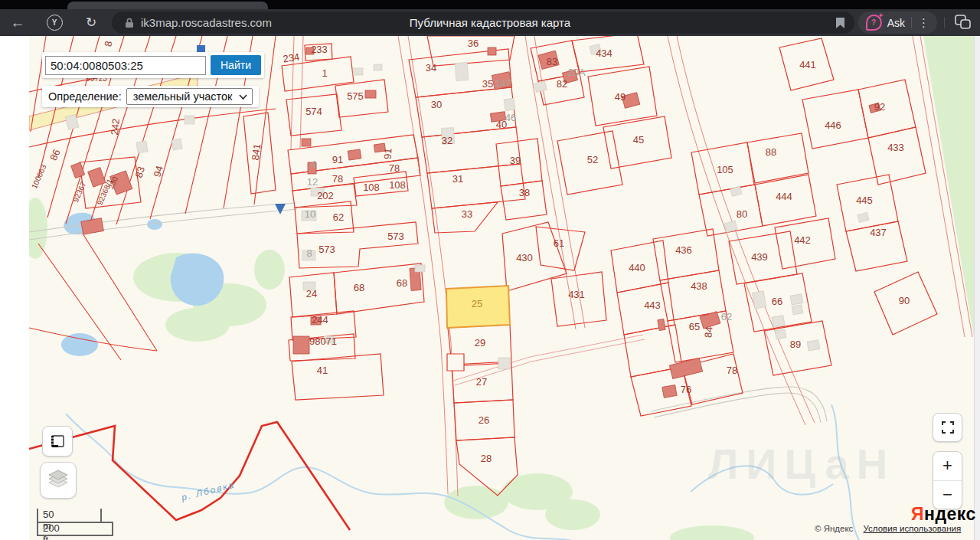 The image size is (980, 540). What do you see at coordinates (490, 23) in the screenshot?
I see `browser-toolbar: ← Y ↻ ik3map.roscadastres.com Публичная …` at bounding box center [490, 23].